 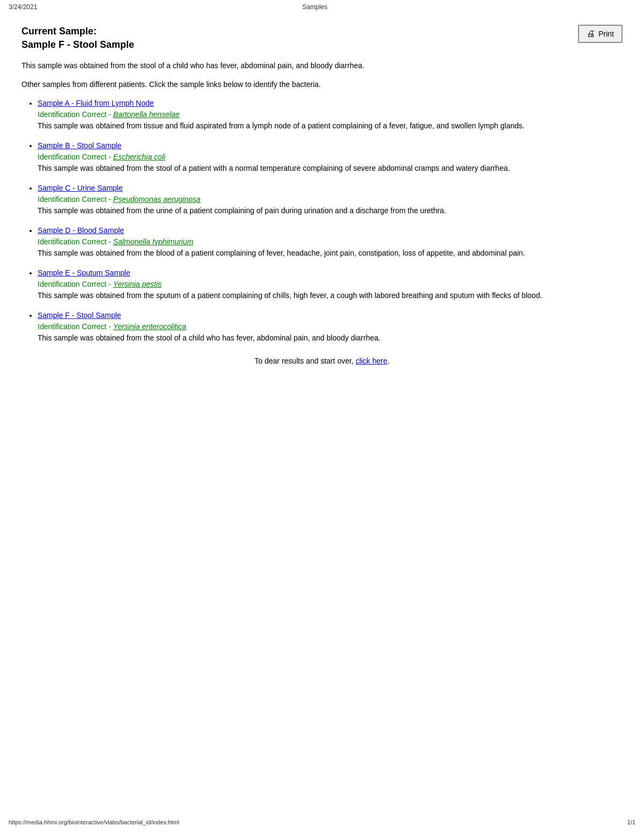 What do you see at coordinates (153, 242) in the screenshot?
I see `sample-d-bacteria-link: Salmonella typhimurium` at bounding box center [153, 242].